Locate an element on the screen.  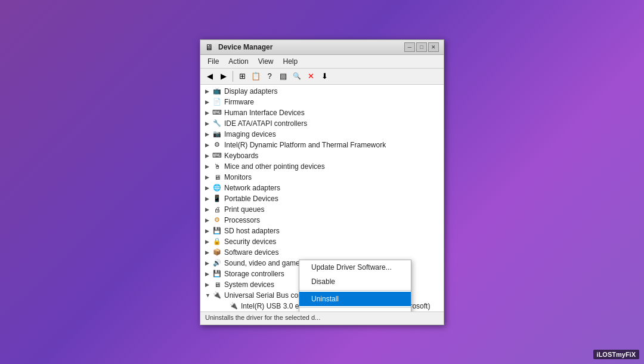
storage-label: Storage controllers is located at coordinates (254, 274).